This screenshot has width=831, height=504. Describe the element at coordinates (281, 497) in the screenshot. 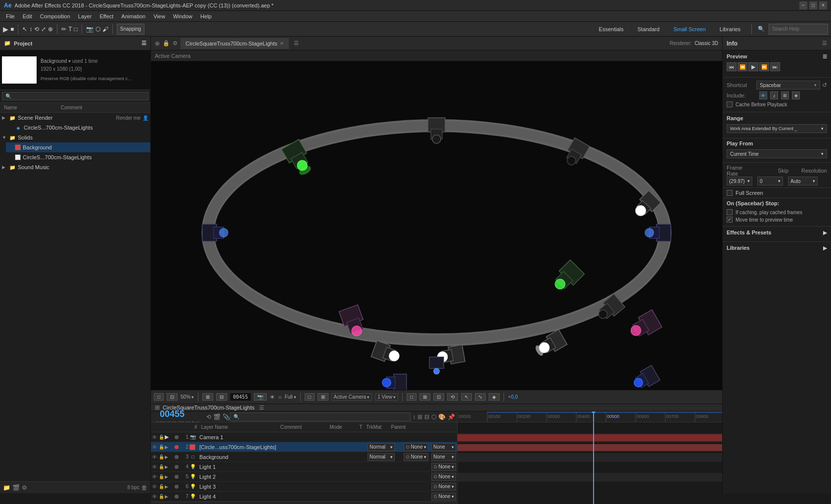

I see `layer7-name: Light 4` at that location.